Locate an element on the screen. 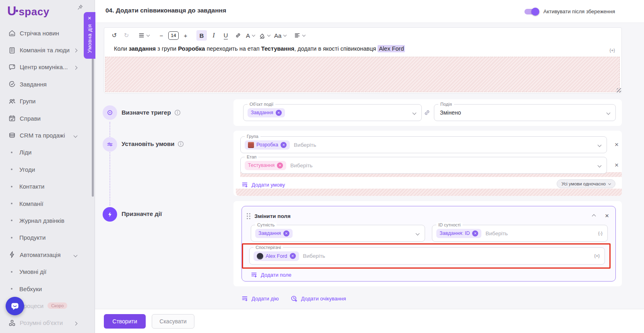 The width and height of the screenshot is (644, 333). field-label: Сутність is located at coordinates (266, 225).